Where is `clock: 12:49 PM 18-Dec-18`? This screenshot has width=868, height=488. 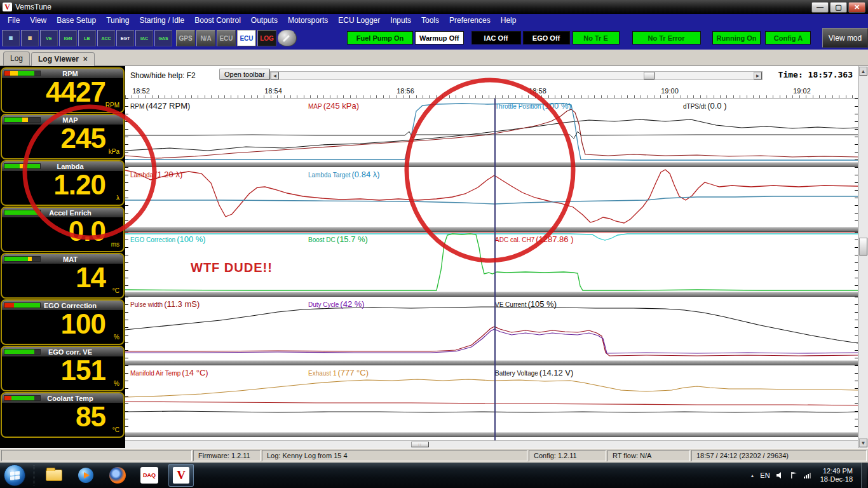
clock: 12:49 PM 18-Dec-18 is located at coordinates (836, 475).